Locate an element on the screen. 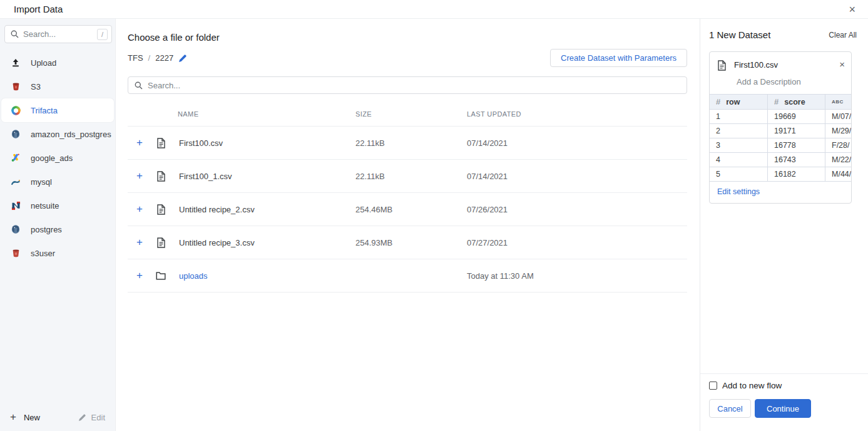  sidebar-item-google-ads: google_ads is located at coordinates (58, 158).